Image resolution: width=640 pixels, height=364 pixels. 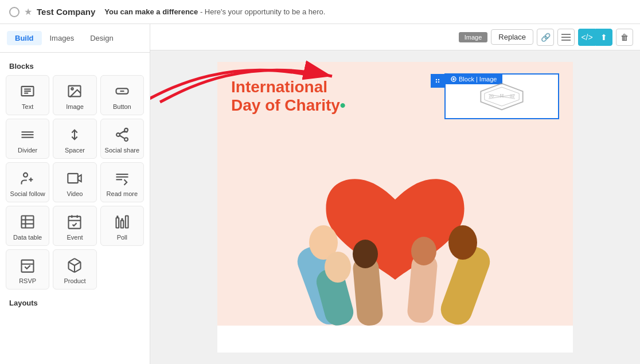 What do you see at coordinates (28, 281) in the screenshot?
I see `block-label-rsvp: RSVP` at bounding box center [28, 281].